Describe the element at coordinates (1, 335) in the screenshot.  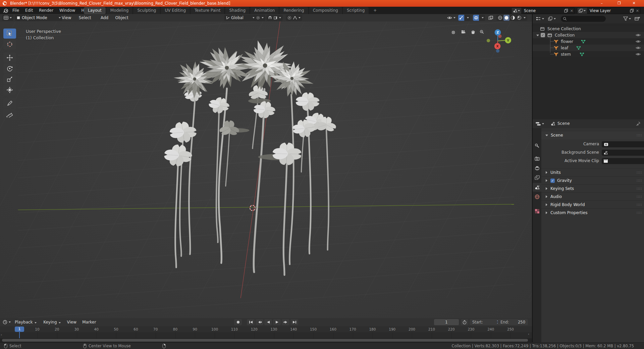
I see `expand-left-icon: ›` at that location.